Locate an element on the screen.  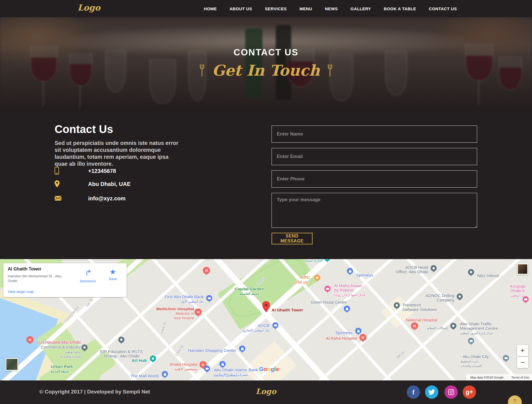
footer-logo: Logo is located at coordinates (266, 391).